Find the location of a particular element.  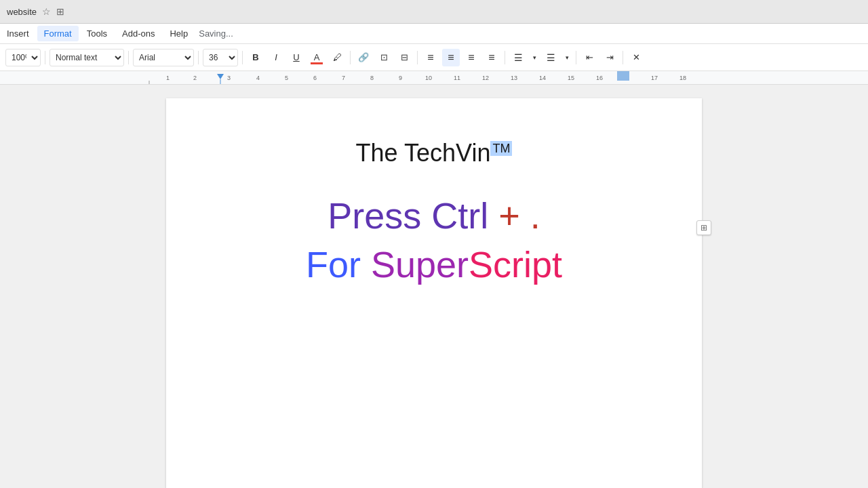

svg-text: 14 is located at coordinates (542, 78).